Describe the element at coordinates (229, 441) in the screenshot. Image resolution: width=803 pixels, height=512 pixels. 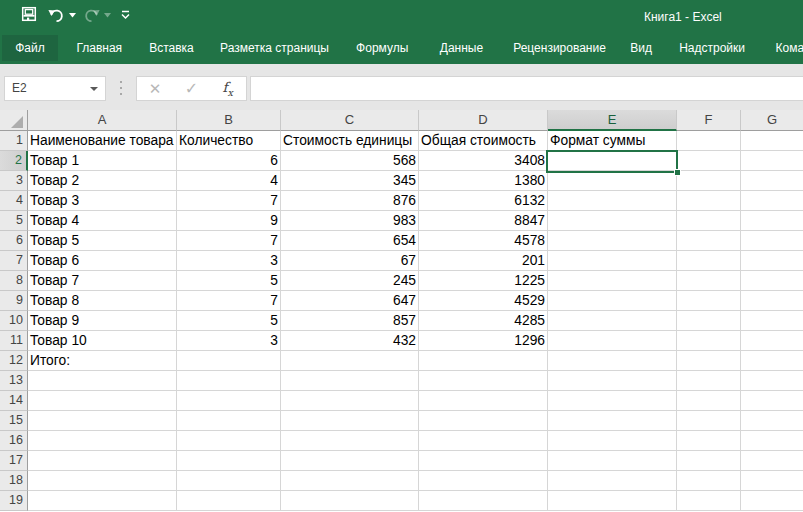
I see `cell-B16` at that location.